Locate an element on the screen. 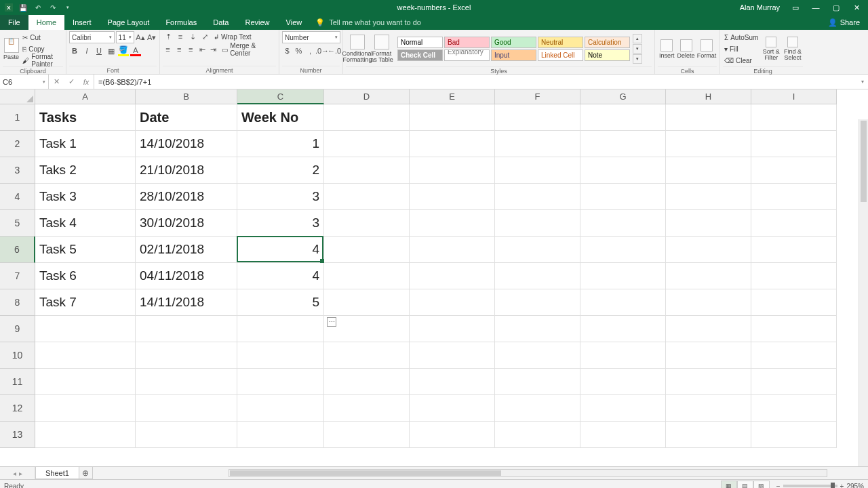 The image size is (868, 488). cell: 4 is located at coordinates (281, 249).